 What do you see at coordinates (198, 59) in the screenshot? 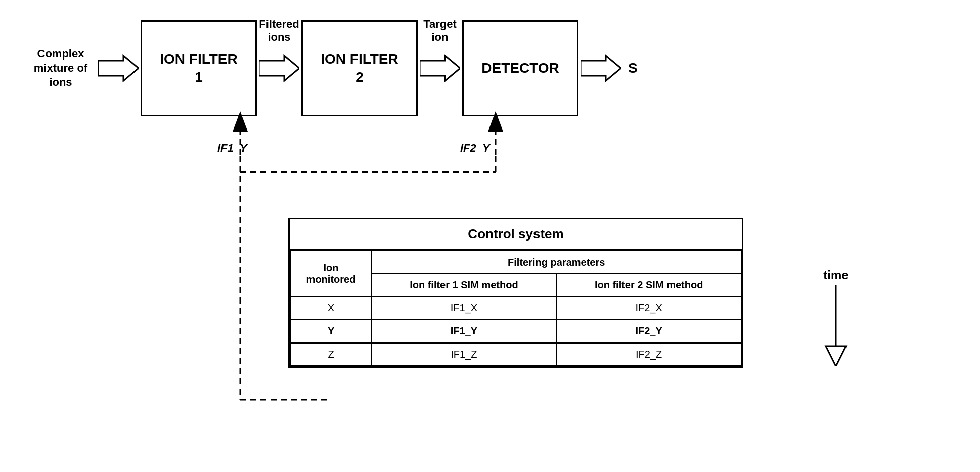
I see `ion-filter-1-label-line1: ION FILTER` at bounding box center [198, 59].